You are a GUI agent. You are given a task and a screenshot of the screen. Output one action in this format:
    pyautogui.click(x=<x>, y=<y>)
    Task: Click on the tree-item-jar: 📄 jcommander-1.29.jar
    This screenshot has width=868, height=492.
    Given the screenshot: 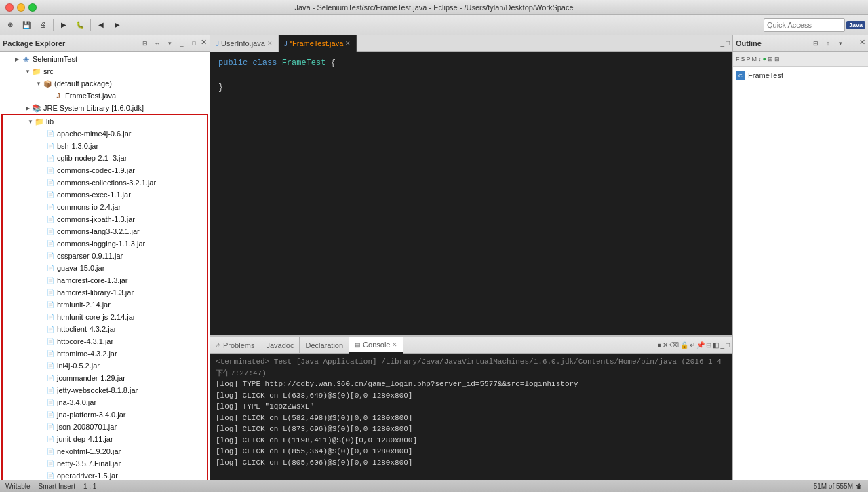 What is the action you would take?
    pyautogui.click(x=104, y=378)
    